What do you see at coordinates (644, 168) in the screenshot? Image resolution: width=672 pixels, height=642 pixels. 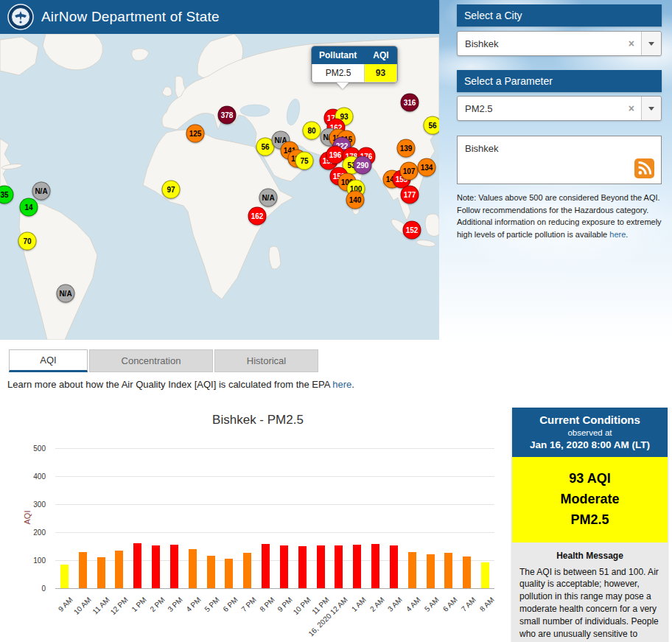 I see `rss-feed-icon` at bounding box center [644, 168].